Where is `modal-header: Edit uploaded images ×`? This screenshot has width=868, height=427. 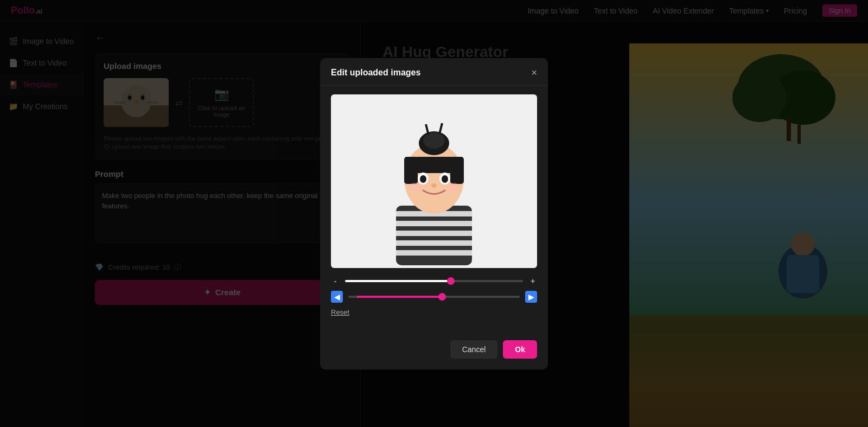
modal-header: Edit uploaded images × is located at coordinates (434, 72).